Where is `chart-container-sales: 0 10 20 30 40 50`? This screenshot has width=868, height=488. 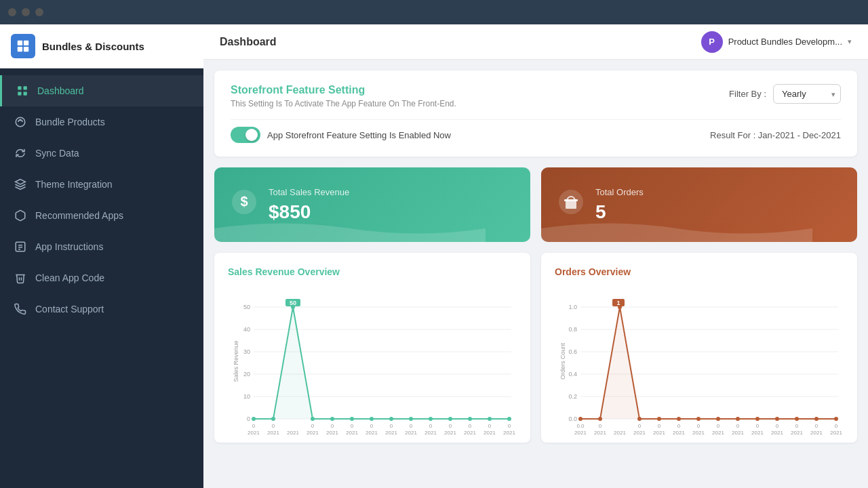 chart-container-sales: 0 10 20 30 40 50 is located at coordinates (372, 361).